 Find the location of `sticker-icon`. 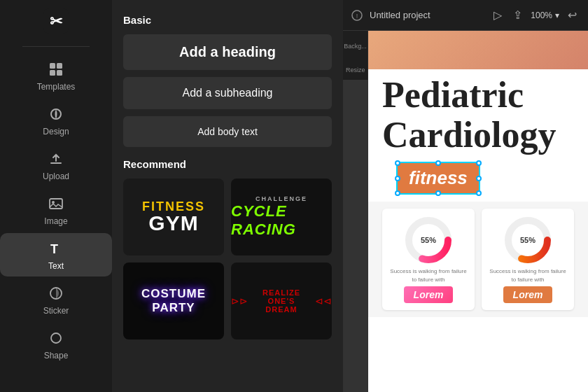

sticker-icon is located at coordinates (56, 293).